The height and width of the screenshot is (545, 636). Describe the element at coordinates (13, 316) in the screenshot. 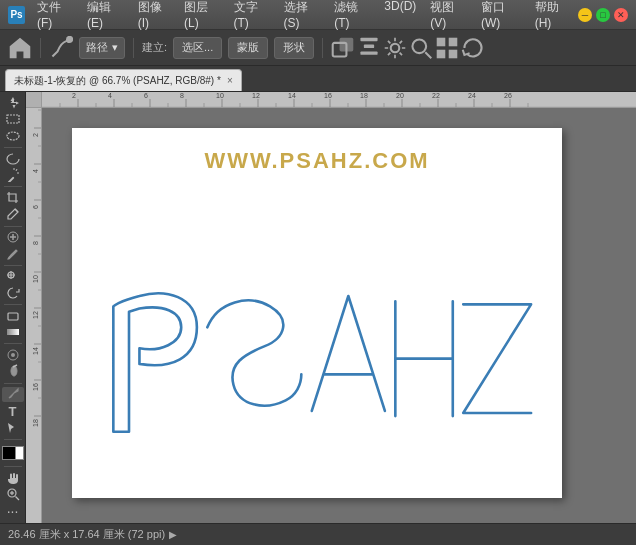

I see `tool-eraser` at that location.